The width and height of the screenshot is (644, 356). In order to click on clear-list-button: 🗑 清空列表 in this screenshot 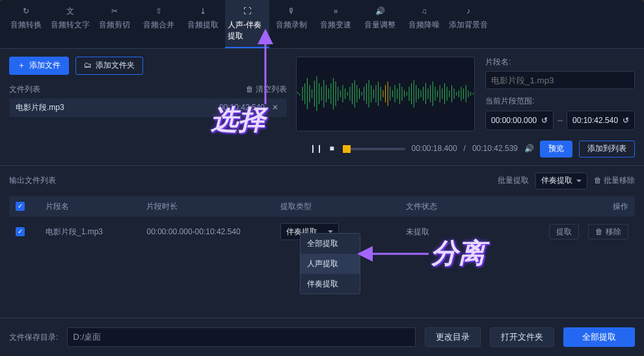, I will do `click(267, 90)`.